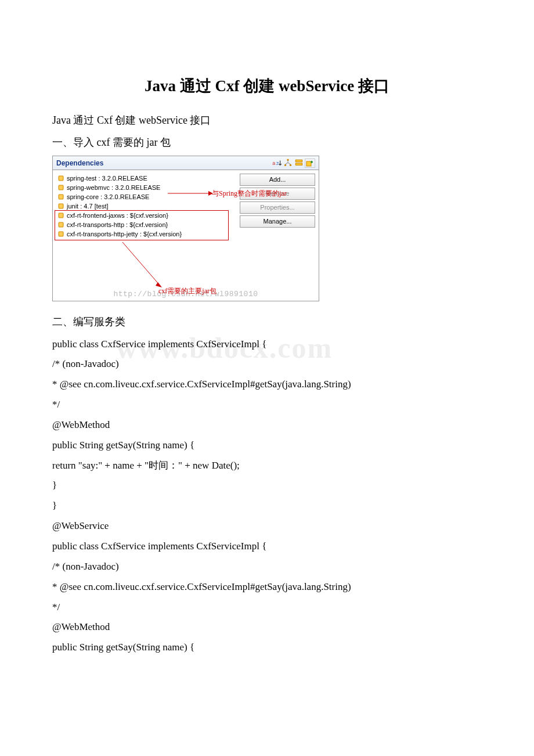  I want to click on annotation-box-cxf, so click(142, 225).